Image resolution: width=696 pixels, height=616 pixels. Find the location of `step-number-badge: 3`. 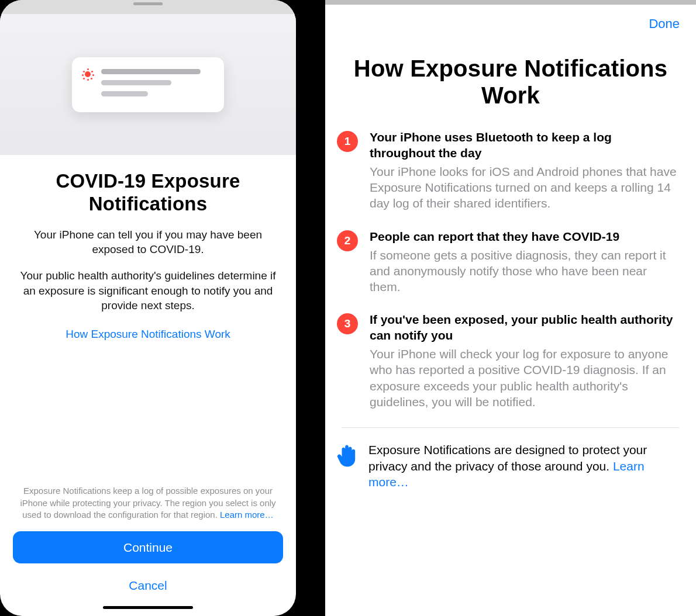

step-number-badge: 3 is located at coordinates (347, 324).